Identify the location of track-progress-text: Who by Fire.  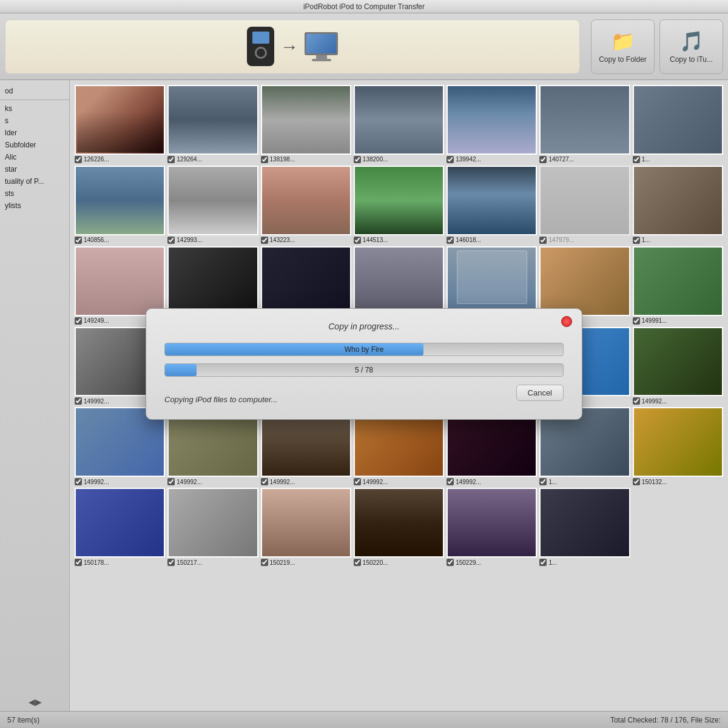
(364, 349).